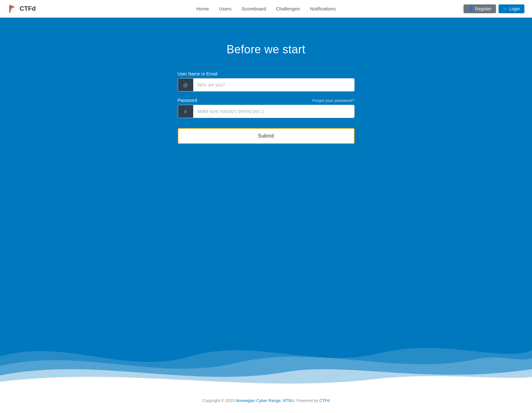  I want to click on nav-home: Home, so click(203, 9).